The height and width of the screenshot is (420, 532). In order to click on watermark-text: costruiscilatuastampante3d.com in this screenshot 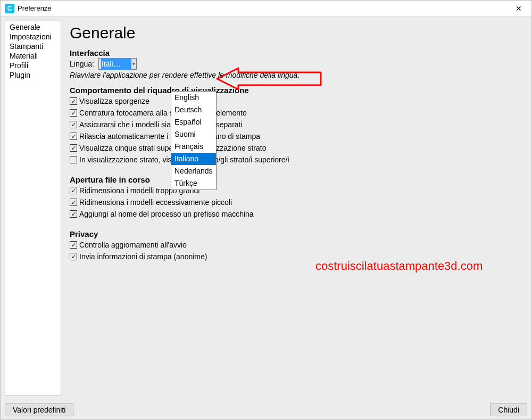, I will do `click(399, 266)`.